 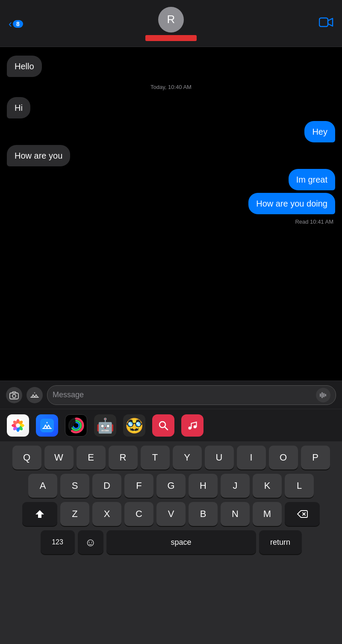 What do you see at coordinates (10, 24) in the screenshot?
I see `back-chevron-icon: ‹` at bounding box center [10, 24].